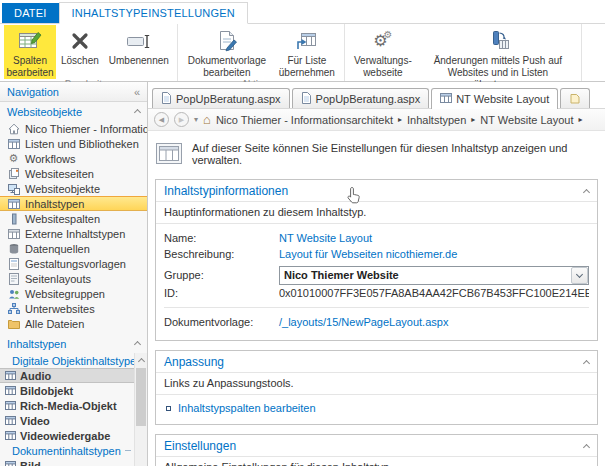 The height and width of the screenshot is (466, 605). I want to click on back-button: ◀, so click(162, 120).